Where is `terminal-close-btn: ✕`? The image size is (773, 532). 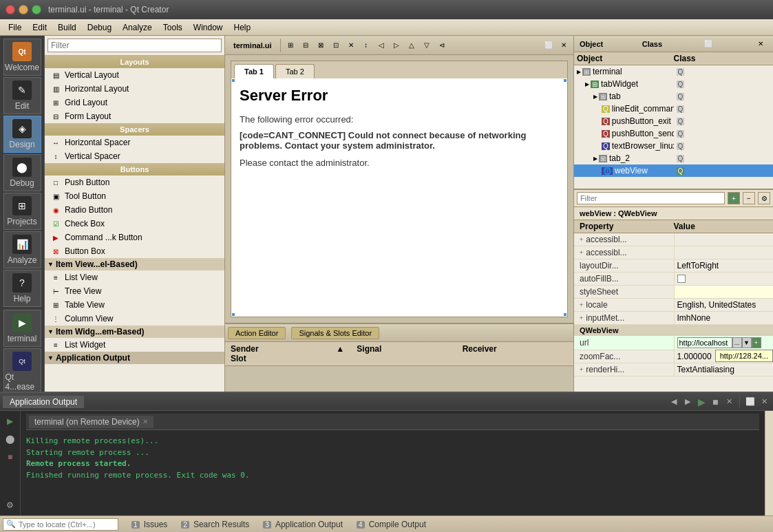
terminal-close-btn: ✕ is located at coordinates (145, 421).